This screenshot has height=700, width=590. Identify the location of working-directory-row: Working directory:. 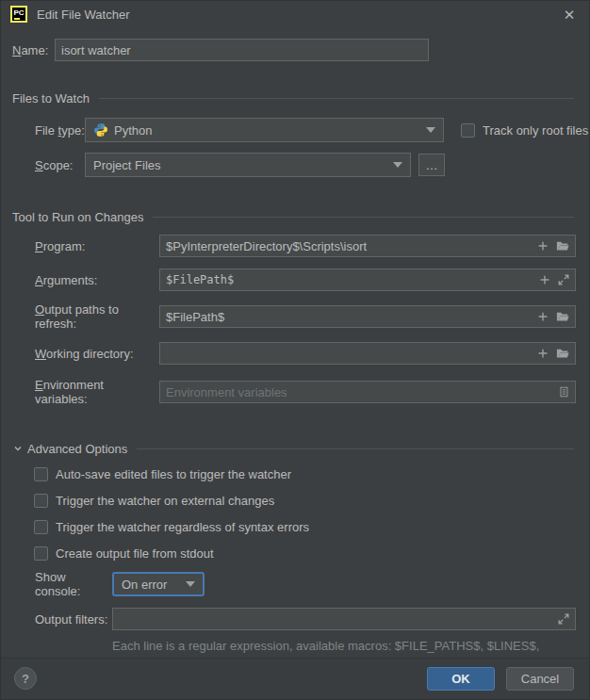
(295, 353).